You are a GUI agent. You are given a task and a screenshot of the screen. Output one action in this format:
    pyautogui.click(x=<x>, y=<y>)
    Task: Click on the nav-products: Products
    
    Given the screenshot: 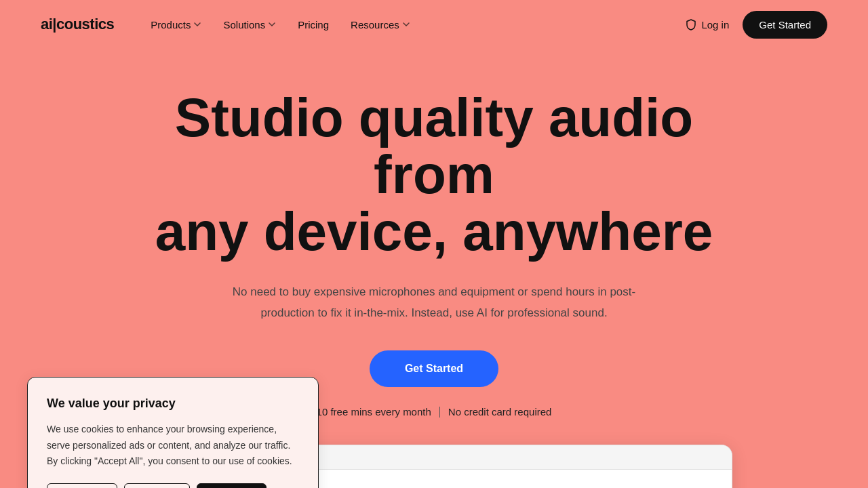 What is the action you would take?
    pyautogui.click(x=176, y=24)
    